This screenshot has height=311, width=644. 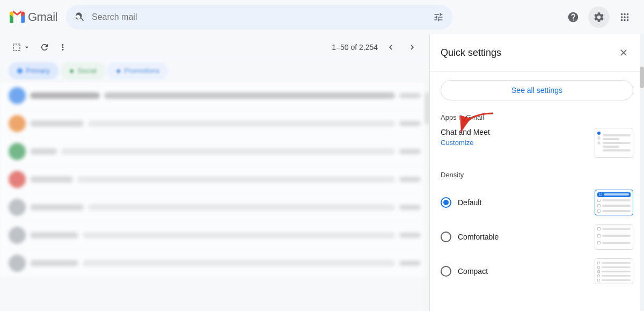 I want to click on density-section-label: Density, so click(x=537, y=175).